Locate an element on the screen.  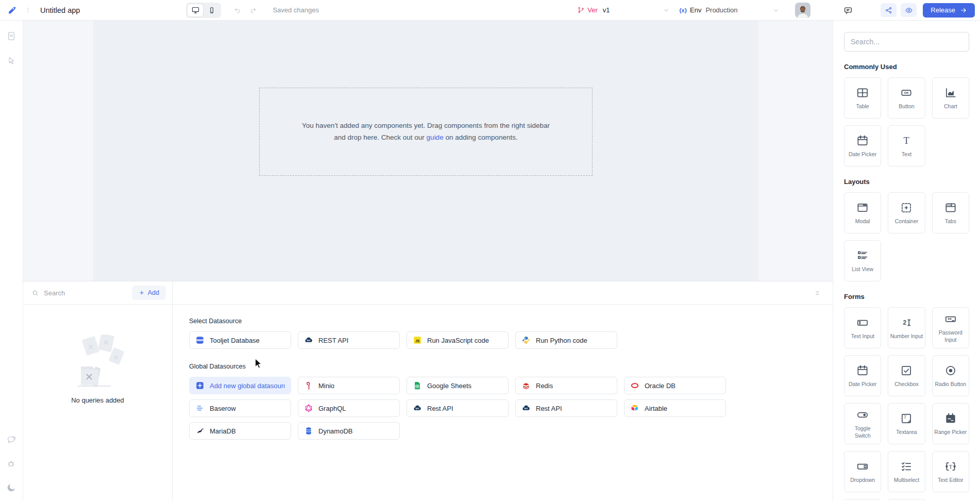
debugger-icon is located at coordinates (11, 464).